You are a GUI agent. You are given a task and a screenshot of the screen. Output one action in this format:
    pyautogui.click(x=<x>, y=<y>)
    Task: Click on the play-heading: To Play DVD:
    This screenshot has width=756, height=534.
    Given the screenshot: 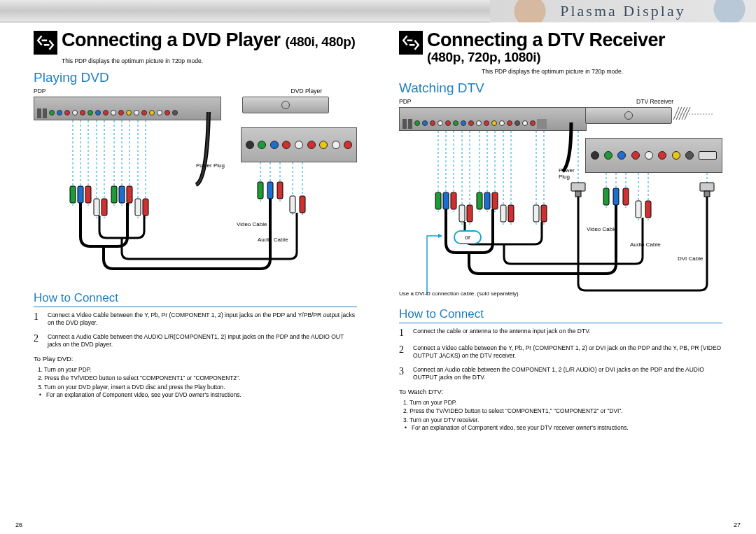 What is the action you would take?
    pyautogui.click(x=195, y=358)
    